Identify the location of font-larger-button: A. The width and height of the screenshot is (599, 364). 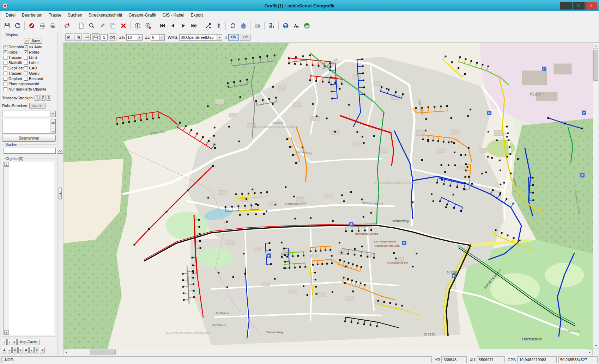
(4, 350).